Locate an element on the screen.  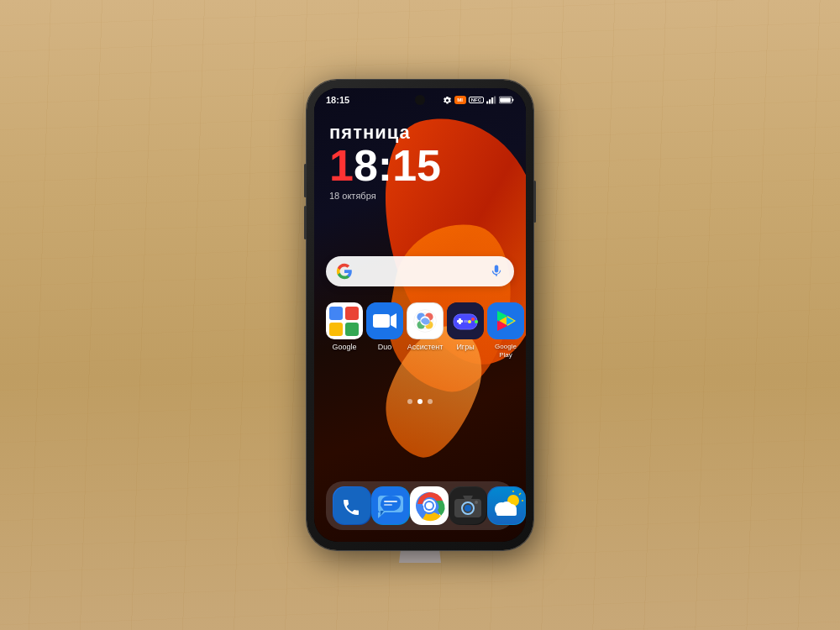
clock-time-main: 8:15 is located at coordinates (397, 165).